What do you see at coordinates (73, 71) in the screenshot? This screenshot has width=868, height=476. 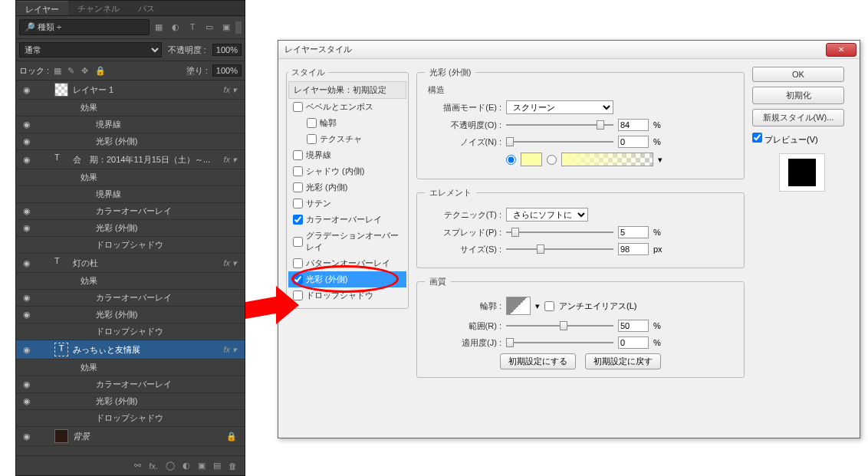 I see `lock-image-icon: ✎` at bounding box center [73, 71].